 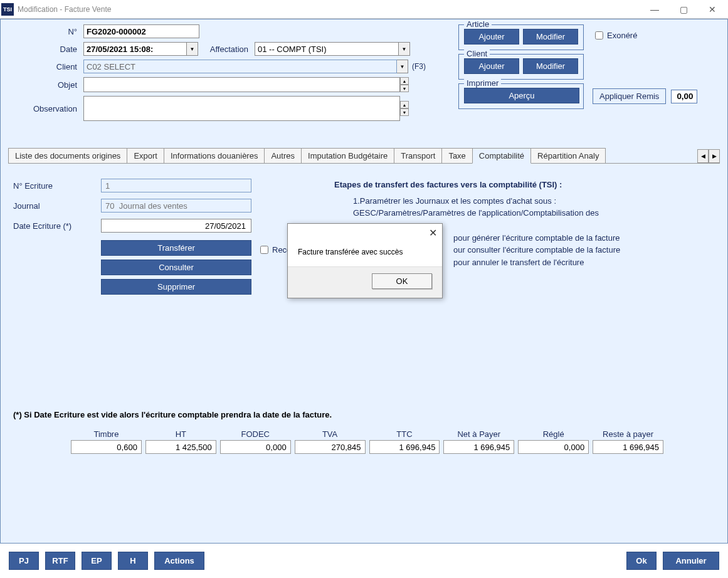 What do you see at coordinates (703, 156) in the screenshot?
I see `tab-scroll-left-icon: ◀` at bounding box center [703, 156].